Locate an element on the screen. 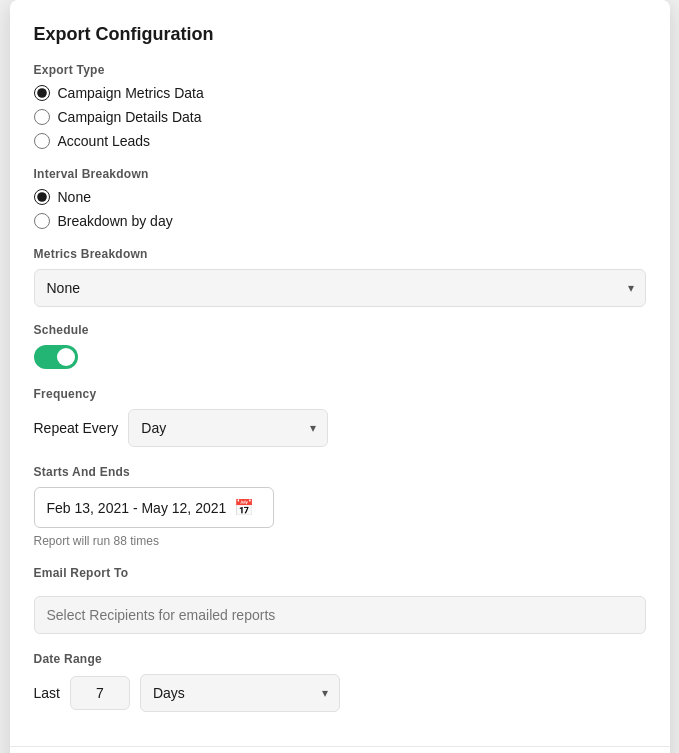 The width and height of the screenshot is (679, 753). radio-item-account-leads: Account Leads is located at coordinates (340, 141).